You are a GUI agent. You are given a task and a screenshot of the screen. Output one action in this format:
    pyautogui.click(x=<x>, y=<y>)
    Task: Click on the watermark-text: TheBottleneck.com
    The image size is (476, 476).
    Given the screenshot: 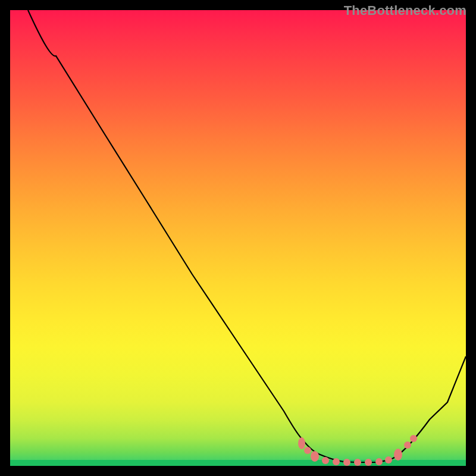 What is the action you would take?
    pyautogui.click(x=405, y=11)
    